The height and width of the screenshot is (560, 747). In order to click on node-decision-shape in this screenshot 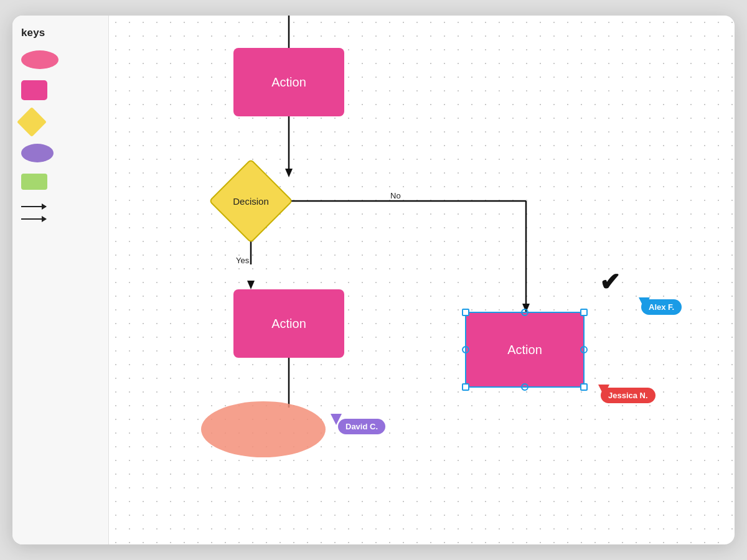, I will do `click(251, 201)`.